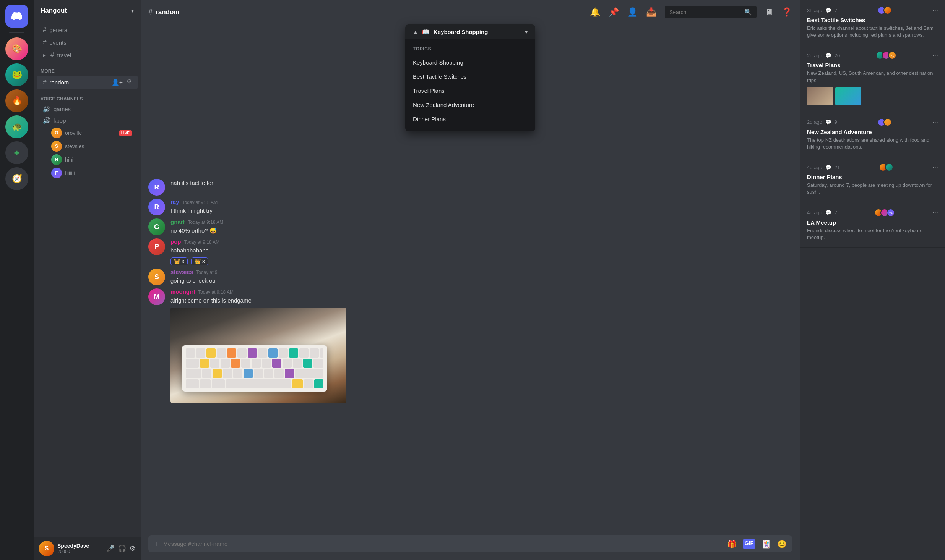 The height and width of the screenshot is (560, 945). Describe the element at coordinates (60, 121) in the screenshot. I see `voice-channel-name-kpop: kpop` at that location.